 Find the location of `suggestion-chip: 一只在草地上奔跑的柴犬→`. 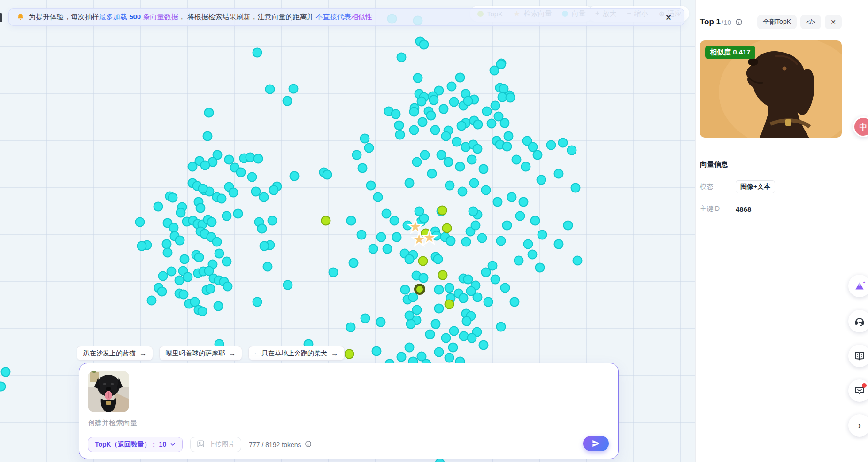

suggestion-chip: 一只在草地上奔跑的柴犬→ is located at coordinates (297, 353).